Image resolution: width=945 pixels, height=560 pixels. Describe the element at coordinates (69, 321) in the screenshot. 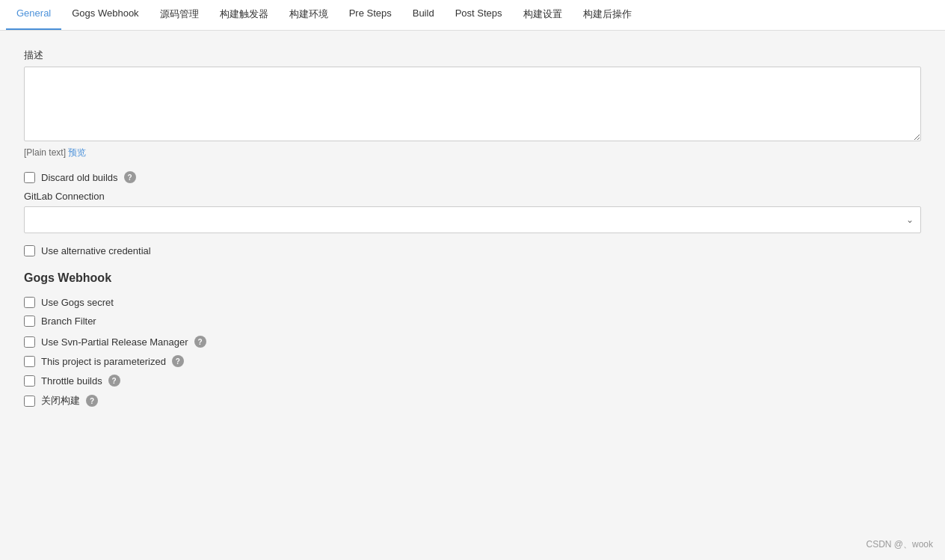

I see `branch-filter-label: Branch Filter` at that location.